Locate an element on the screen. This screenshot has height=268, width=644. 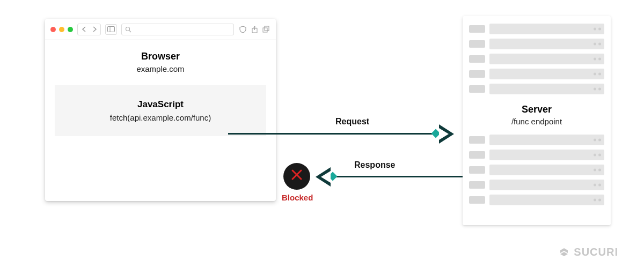
blocked-label: Blocked is located at coordinates (297, 197).